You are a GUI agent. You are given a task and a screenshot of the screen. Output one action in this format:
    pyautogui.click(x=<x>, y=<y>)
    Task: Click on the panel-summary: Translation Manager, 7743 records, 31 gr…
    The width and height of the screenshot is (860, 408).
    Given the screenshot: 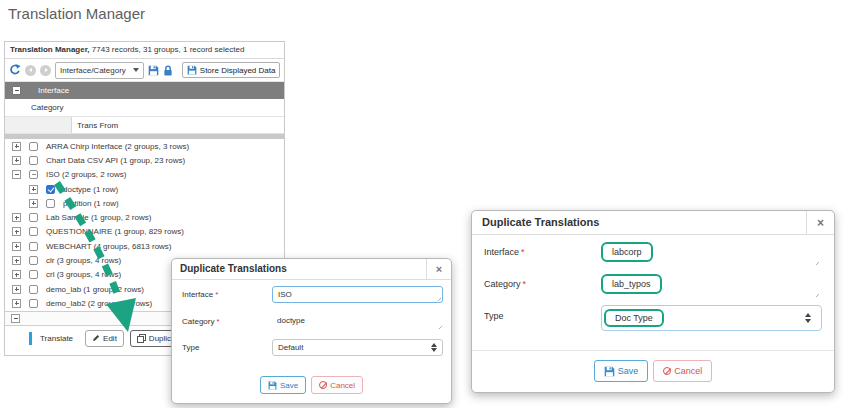 What is the action you would take?
    pyautogui.click(x=144, y=50)
    